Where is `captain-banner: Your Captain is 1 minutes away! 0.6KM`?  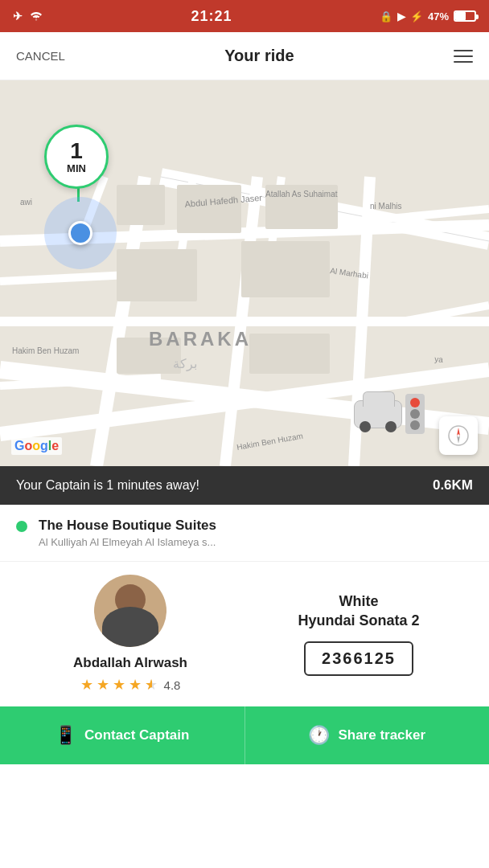
captain-banner: Your Captain is 1 minutes away! 0.6KM is located at coordinates (244, 485).